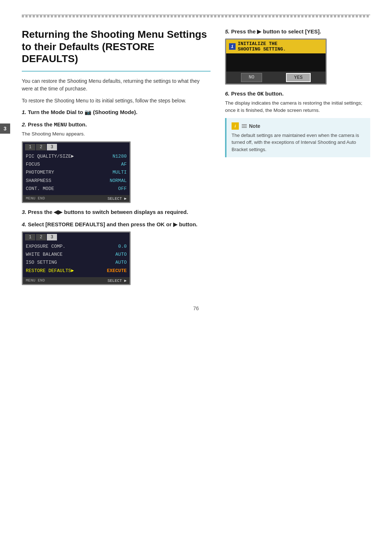  Describe the element at coordinates (298, 78) in the screenshot. I see `lcd-yes-button: YES` at that location.